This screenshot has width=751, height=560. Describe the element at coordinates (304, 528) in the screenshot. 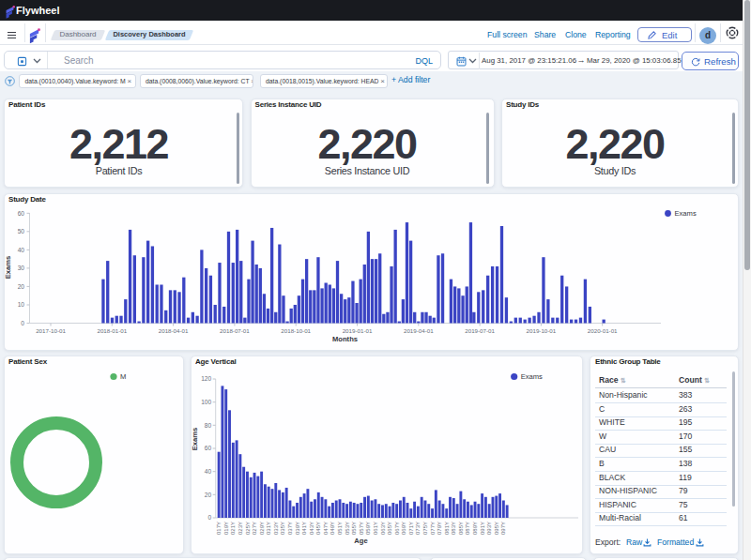

I see `svg-text: 041Y` at that location.